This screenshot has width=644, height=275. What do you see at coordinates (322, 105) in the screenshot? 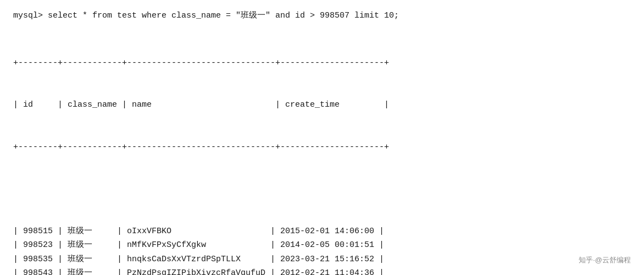
I see `table-header: | id | class_name | name | create_time |` at bounding box center [322, 105].